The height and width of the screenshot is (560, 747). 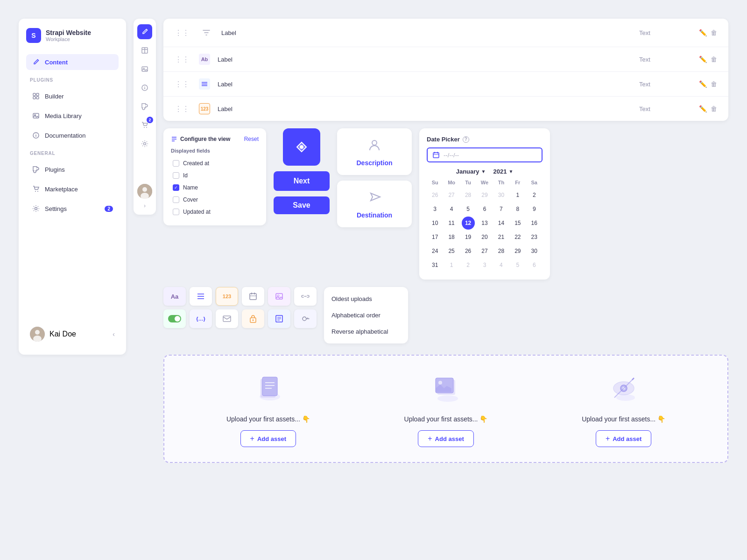 I want to click on collapse-icon: ‹, so click(x=114, y=334).